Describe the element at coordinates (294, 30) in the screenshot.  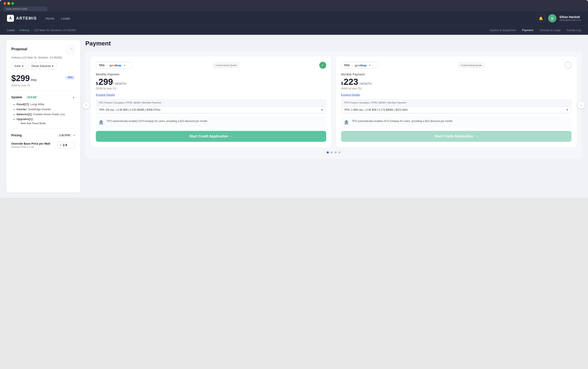
I see `subnav: Leads › Anthony › 123 Main St. Stockton,…` at that location.